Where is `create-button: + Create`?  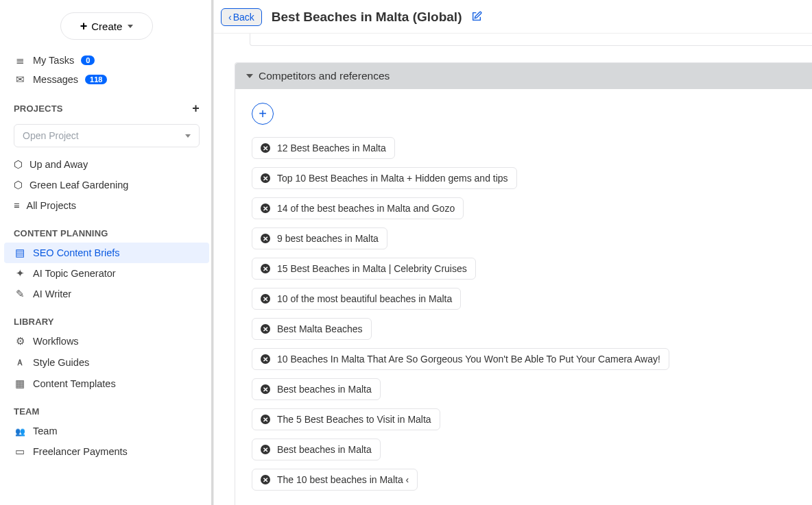
create-button: + Create is located at coordinates (107, 26).